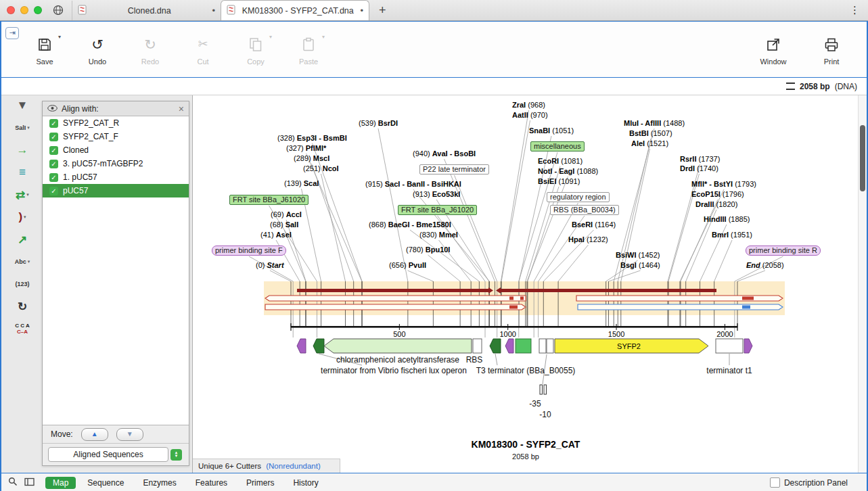 This screenshot has width=868, height=491. Describe the element at coordinates (116, 123) in the screenshot. I see `align-list-item: ✓SYFP2_CAT_R` at that location.